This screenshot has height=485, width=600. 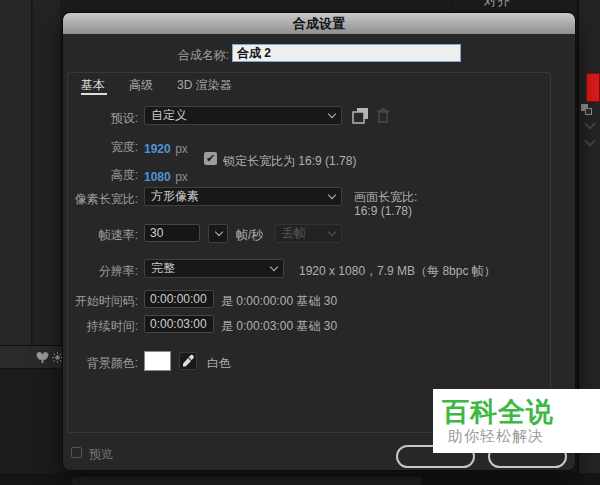 What do you see at coordinates (294, 234) in the screenshot?
I see `drop-frame-value: 丢帧` at bounding box center [294, 234].